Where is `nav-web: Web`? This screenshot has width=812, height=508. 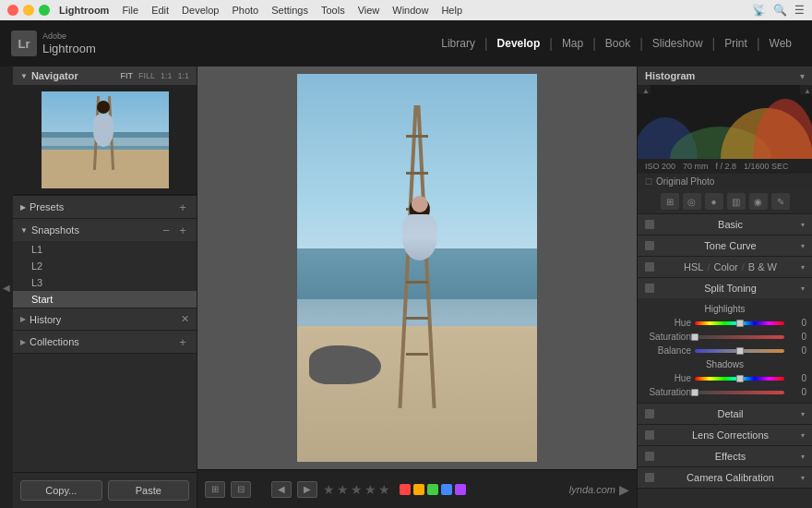 nav-web: Web is located at coordinates (781, 43).